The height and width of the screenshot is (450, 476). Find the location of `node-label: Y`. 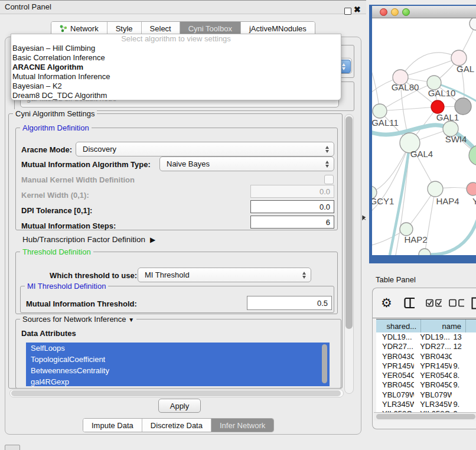

node-label: Y is located at coordinates (474, 201).